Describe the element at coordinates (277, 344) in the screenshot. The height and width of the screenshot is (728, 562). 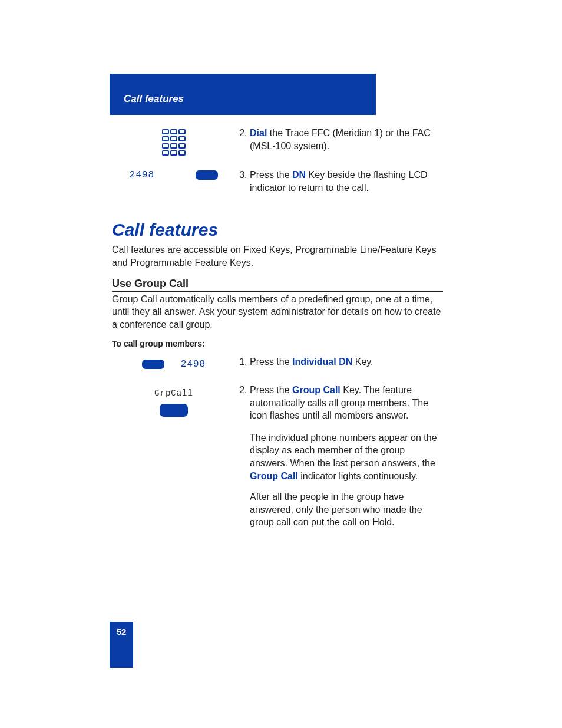
I see `lead-in: To call group members:` at that location.